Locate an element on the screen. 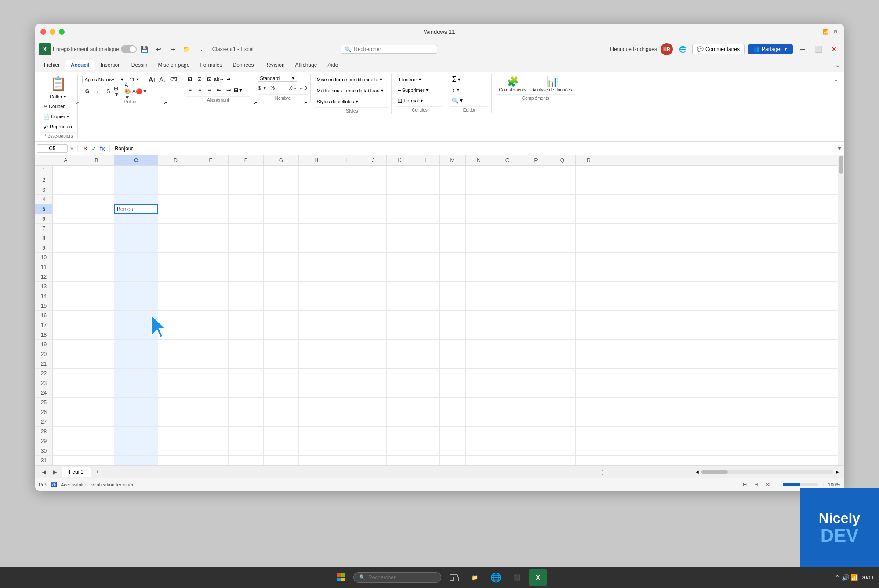 Image resolution: width=879 pixels, height=588 pixels. cell-M15 is located at coordinates (453, 306).